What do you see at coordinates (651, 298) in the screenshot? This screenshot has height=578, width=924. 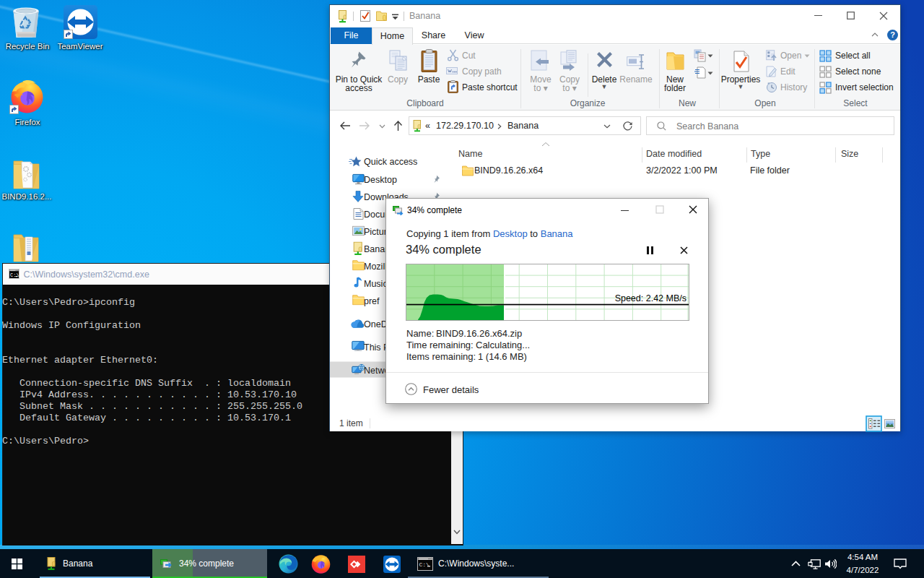 I see `svg-text: Speed: 2.42 MB/s` at bounding box center [651, 298].